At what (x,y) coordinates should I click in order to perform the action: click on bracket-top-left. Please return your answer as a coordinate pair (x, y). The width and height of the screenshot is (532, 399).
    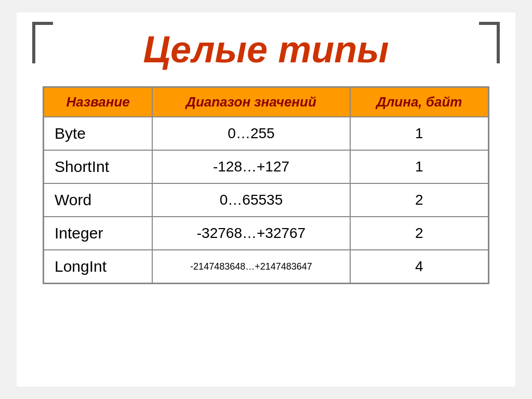
    Looking at the image, I should click on (43, 43).